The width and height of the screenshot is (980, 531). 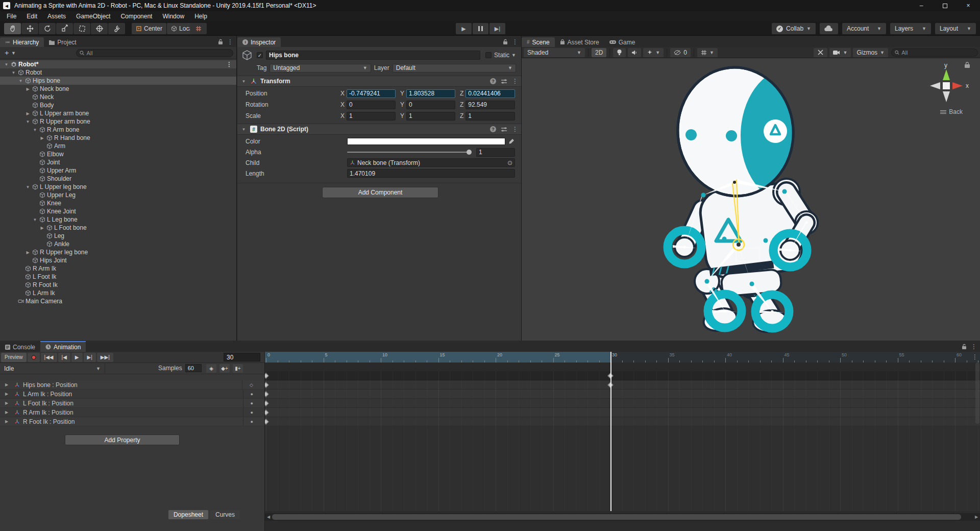 What do you see at coordinates (260, 55) in the screenshot?
I see `active-checkbox: ✓` at bounding box center [260, 55].